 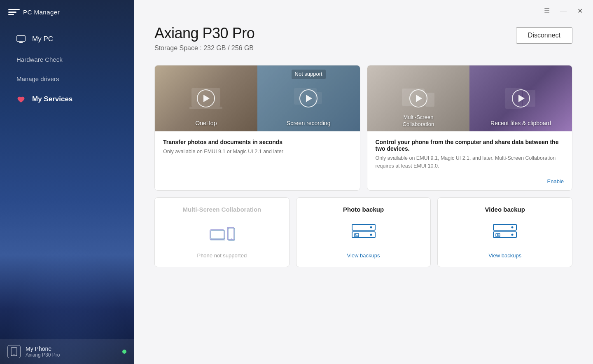 I want to click on multi-screen-bg: Multi-ScreenCollaboration, so click(x=418, y=98).